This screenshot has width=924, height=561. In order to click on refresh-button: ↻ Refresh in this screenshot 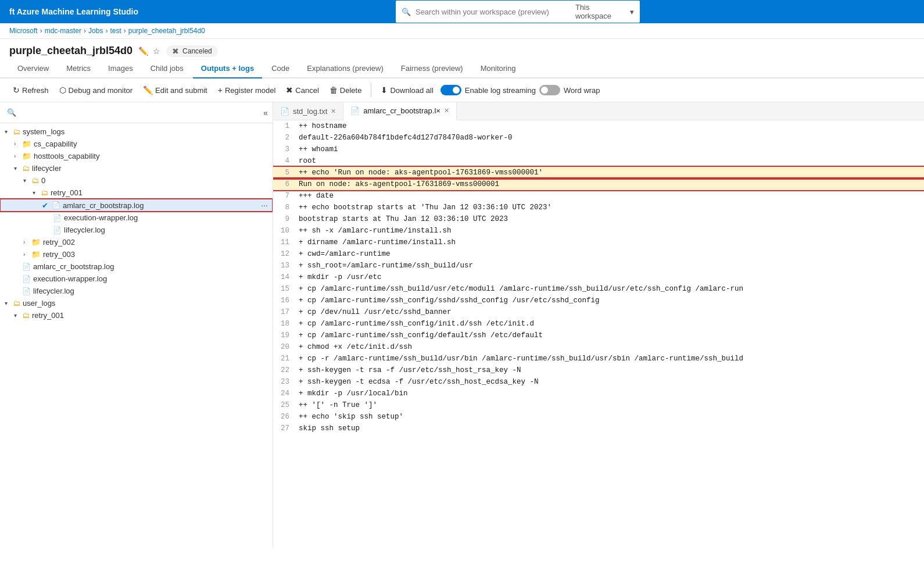, I will do `click(31, 90)`.